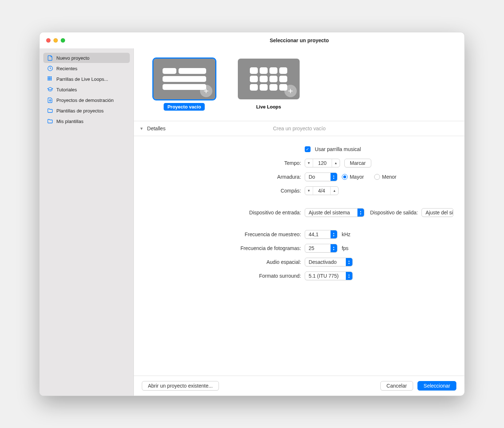 The height and width of the screenshot is (428, 504). Describe the element at coordinates (87, 90) in the screenshot. I see `sidebar-item-tutorials: Tutoriales` at that location.